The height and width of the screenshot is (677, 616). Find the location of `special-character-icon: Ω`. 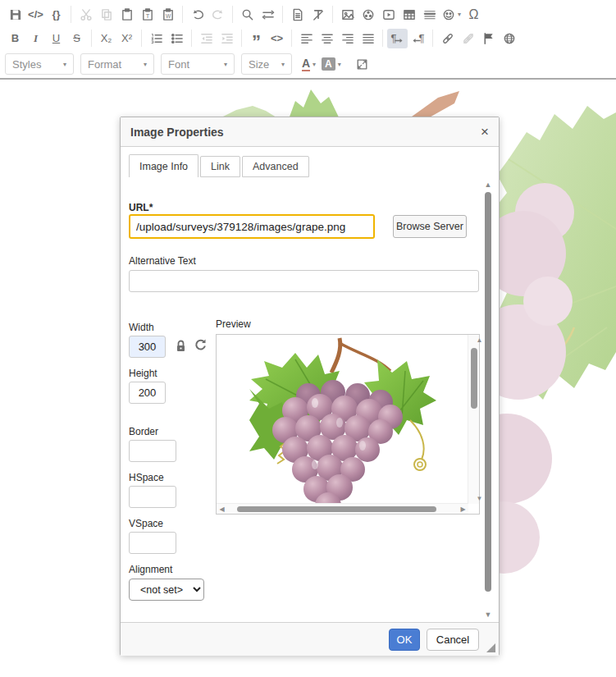

special-character-icon: Ω is located at coordinates (474, 15).